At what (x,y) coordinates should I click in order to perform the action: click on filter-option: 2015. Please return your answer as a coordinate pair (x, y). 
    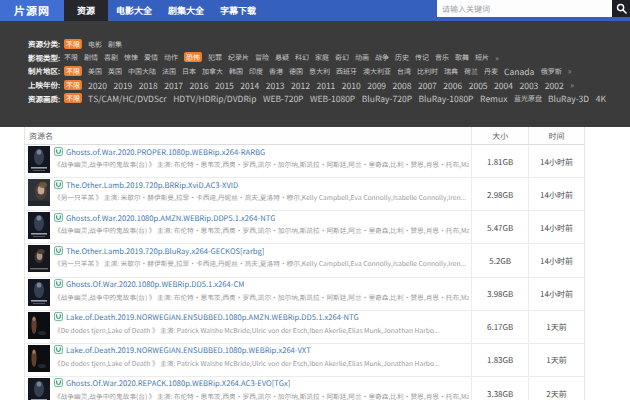
    Looking at the image, I should click on (224, 85).